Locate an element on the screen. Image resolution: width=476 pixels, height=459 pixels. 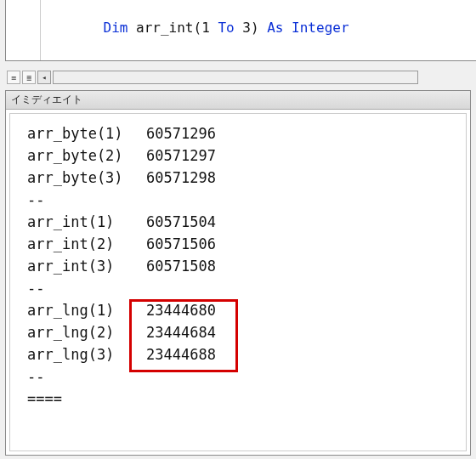
output-name: arr_byte(1) is located at coordinates (82, 133).